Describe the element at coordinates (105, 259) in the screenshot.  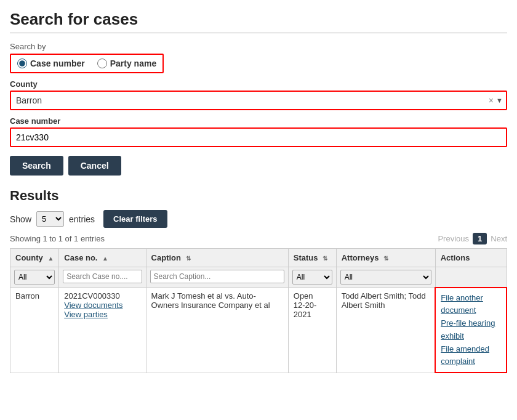
I see `caseno-sort-icon: ▲` at that location.